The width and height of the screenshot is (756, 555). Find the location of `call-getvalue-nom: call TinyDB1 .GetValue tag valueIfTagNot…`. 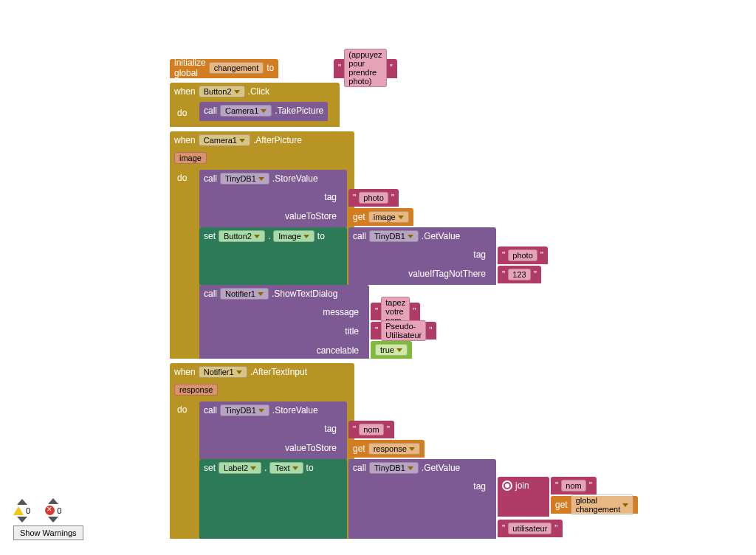

call-getvalue-nom: call TinyDB1 .GetValue tag valueIfTagNot… is located at coordinates (422, 499).